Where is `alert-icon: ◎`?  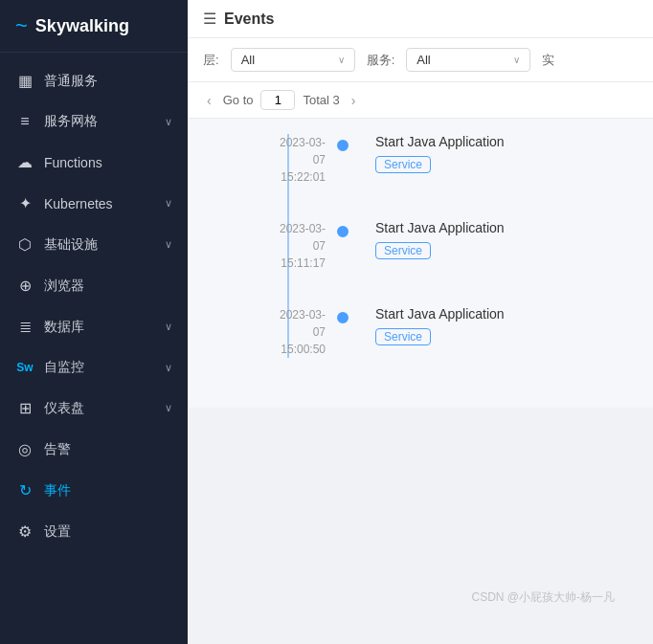
alert-icon: ◎ is located at coordinates (25, 450).